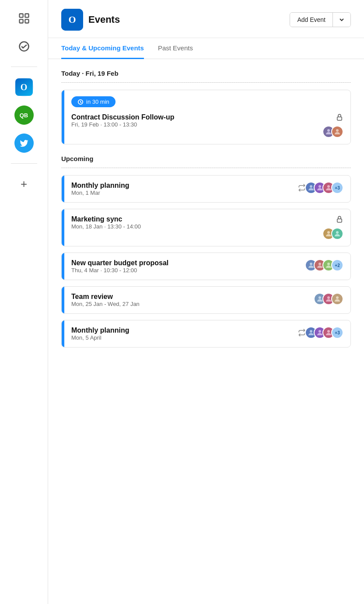  Describe the element at coordinates (104, 20) in the screenshot. I see `page-title: Events` at that location.